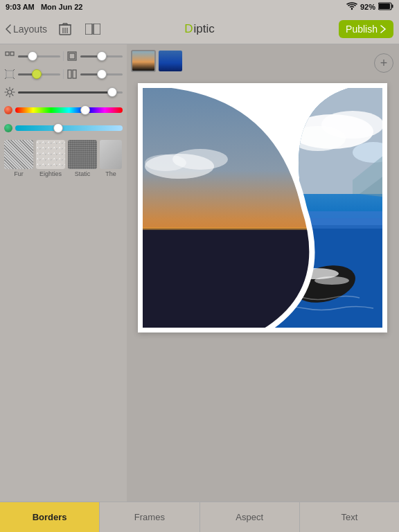 Image resolution: width=399 pixels, height=532 pixels. What do you see at coordinates (111, 159) in the screenshot?
I see `texture-swatch-other: The` at bounding box center [111, 159].